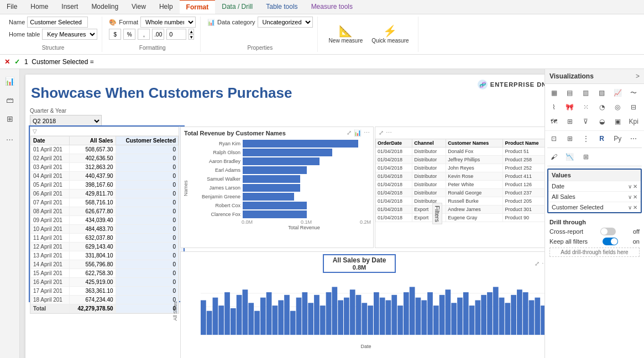  I want to click on tab-data-drill: Data / Drill, so click(237, 7).